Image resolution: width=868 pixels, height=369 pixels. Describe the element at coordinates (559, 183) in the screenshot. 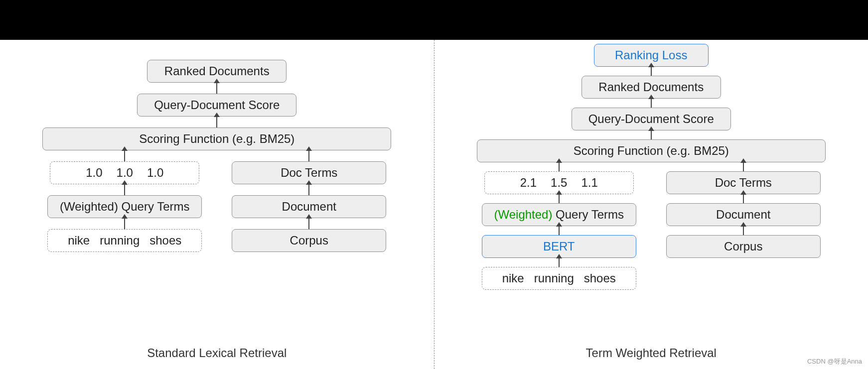

I see `weight-value: 1.5` at that location.